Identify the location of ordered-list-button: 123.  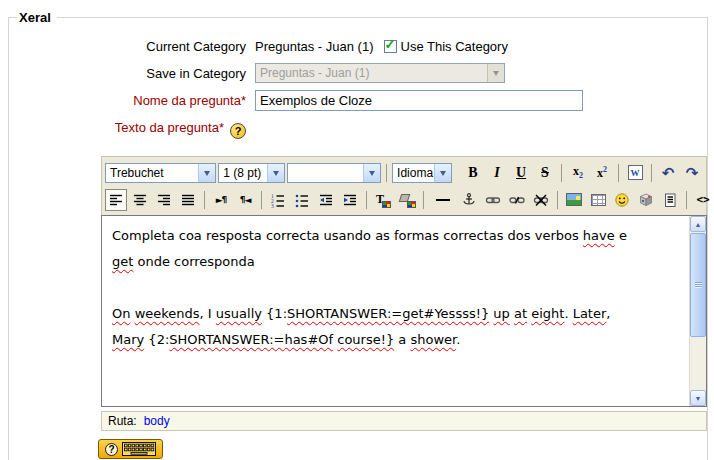
(278, 200).